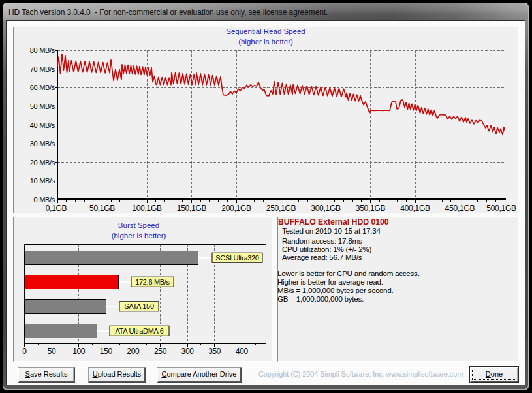  I want to click on svg-text: 500,1GB, so click(501, 208).